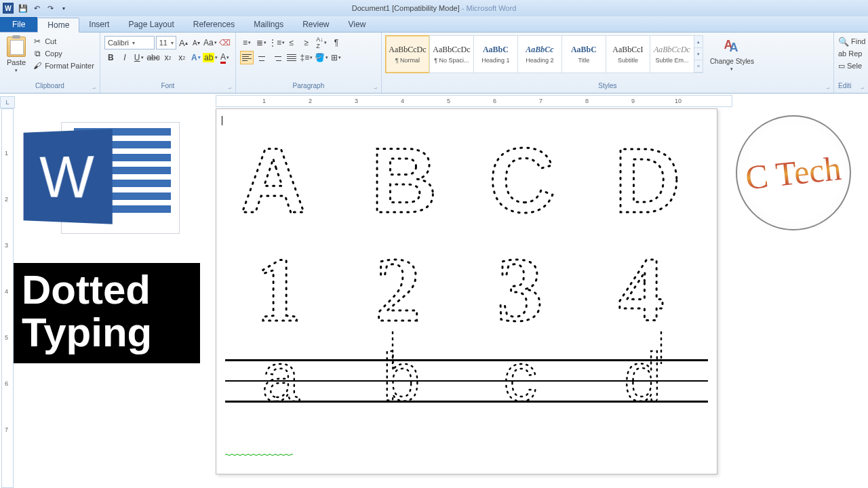 This screenshot has height=488, width=868. I want to click on align-justify-button, so click(292, 58).